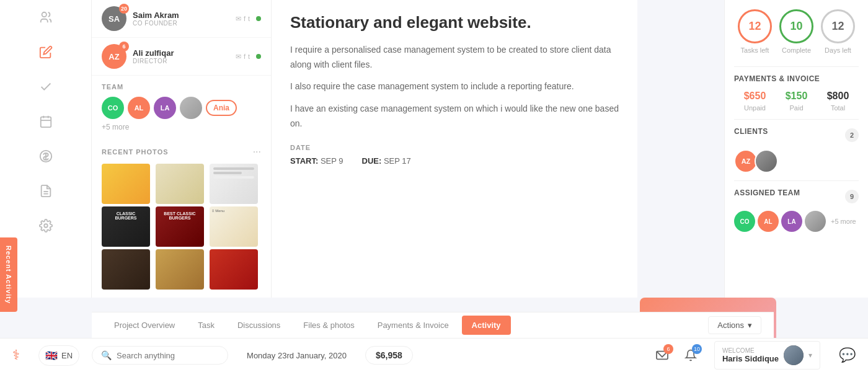 The height and width of the screenshot is (372, 868). What do you see at coordinates (796, 135) in the screenshot?
I see `clients-section: CLIENTS 2` at bounding box center [796, 135].